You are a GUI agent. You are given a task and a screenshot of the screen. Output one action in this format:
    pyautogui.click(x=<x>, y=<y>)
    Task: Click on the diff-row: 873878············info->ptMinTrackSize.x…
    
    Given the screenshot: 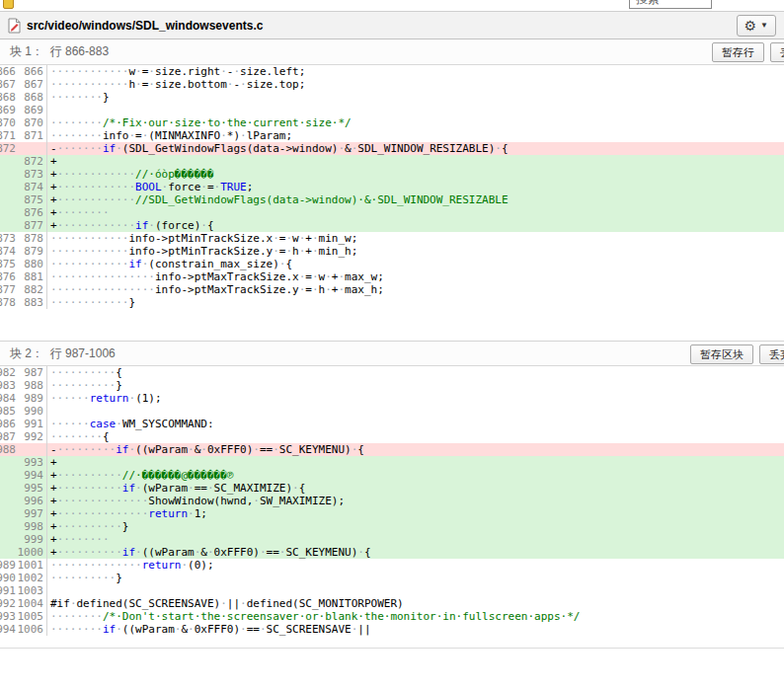 What is the action you would take?
    pyautogui.click(x=392, y=239)
    